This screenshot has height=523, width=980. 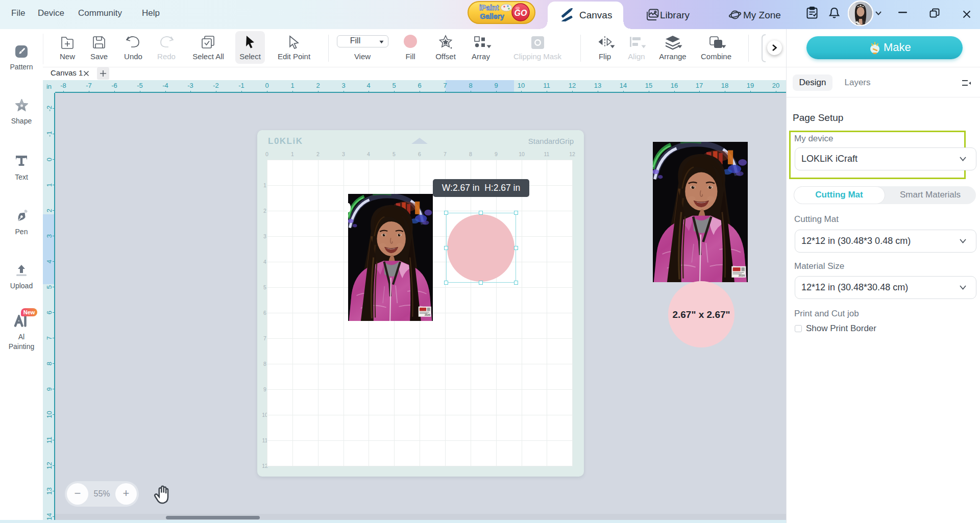 I want to click on svg-text: iPaint, so click(x=489, y=8).